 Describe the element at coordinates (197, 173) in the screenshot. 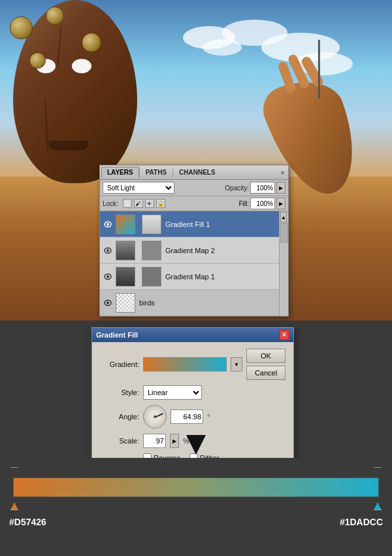

I see `channels-tab: CHANNELS` at that location.